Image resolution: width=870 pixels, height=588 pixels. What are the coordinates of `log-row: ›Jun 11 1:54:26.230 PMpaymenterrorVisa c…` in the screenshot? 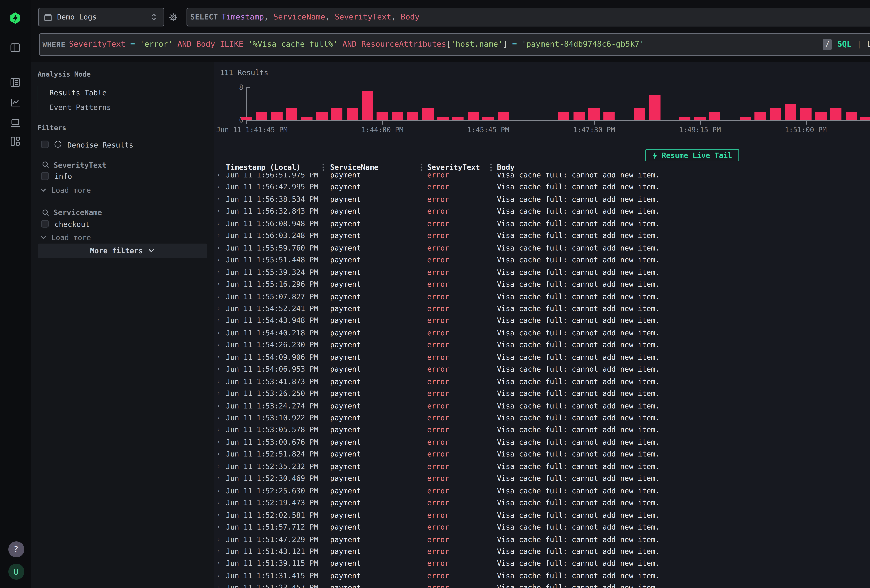 It's located at (542, 344).